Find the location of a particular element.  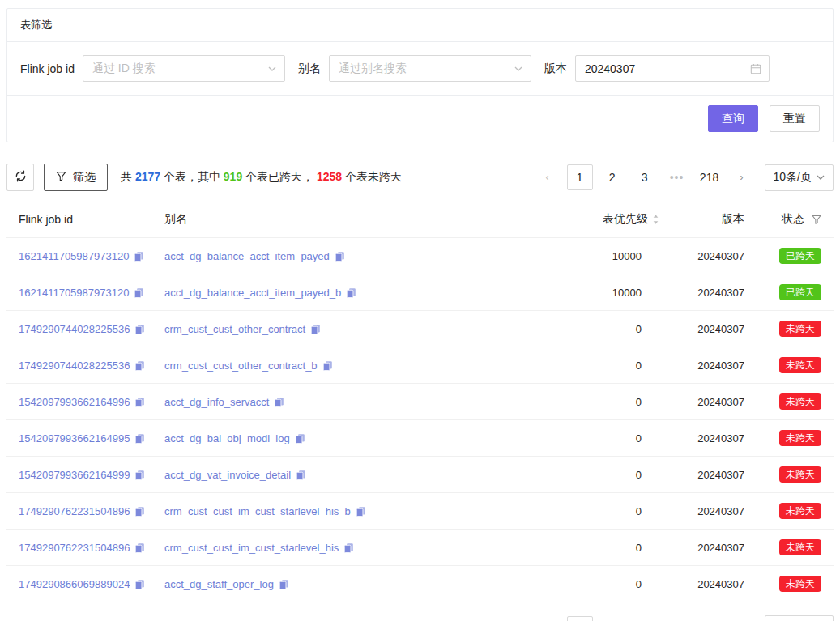

alias-select: 通过别名搜索 is located at coordinates (430, 68).